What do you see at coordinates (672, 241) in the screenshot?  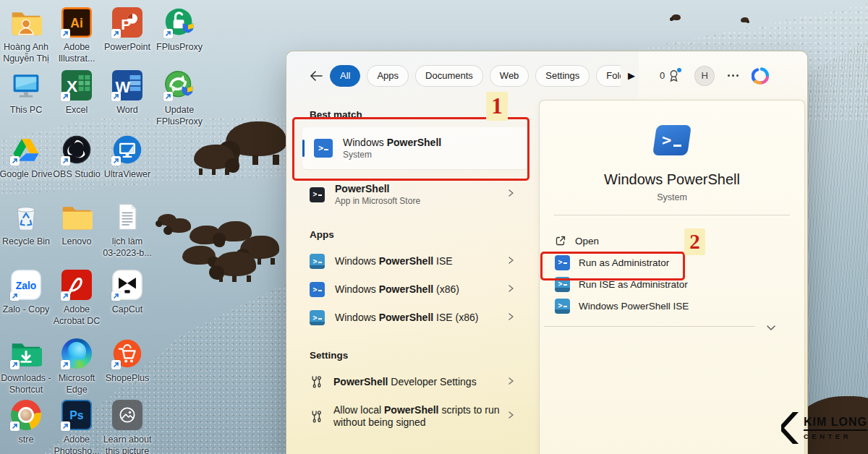 I see `context-action-open: Open` at bounding box center [672, 241].